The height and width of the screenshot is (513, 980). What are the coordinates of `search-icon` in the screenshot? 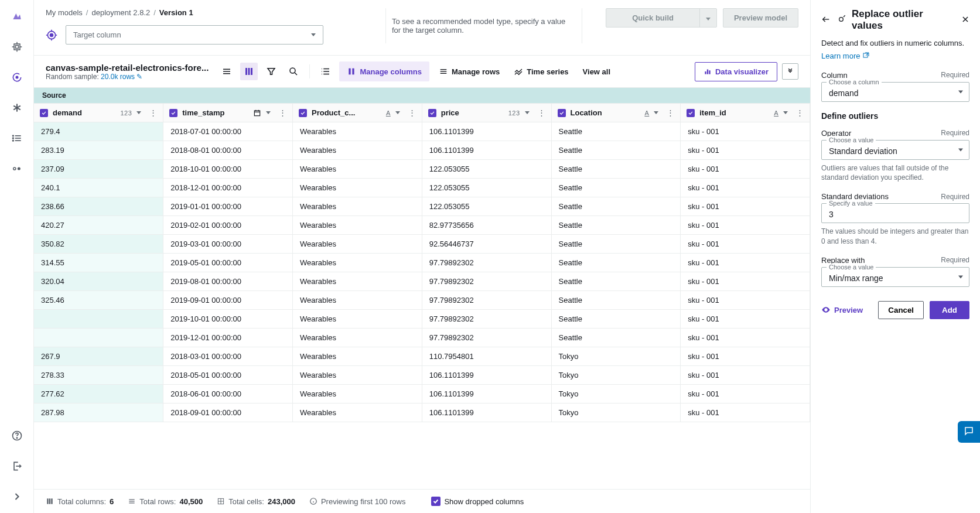 It's located at (293, 71).